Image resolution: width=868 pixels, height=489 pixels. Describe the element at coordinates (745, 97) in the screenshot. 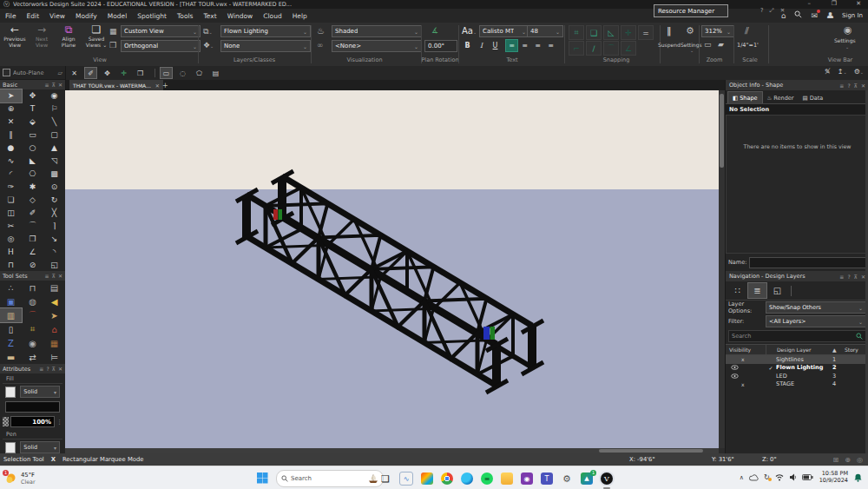

I see `tab-shape: ◧Shape` at that location.